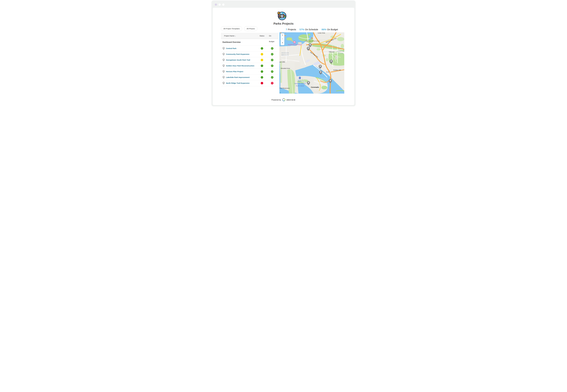 The image size is (567, 392). Describe the element at coordinates (285, 88) in the screenshot. I see `map-label: Fort Rosecrans` at that location.